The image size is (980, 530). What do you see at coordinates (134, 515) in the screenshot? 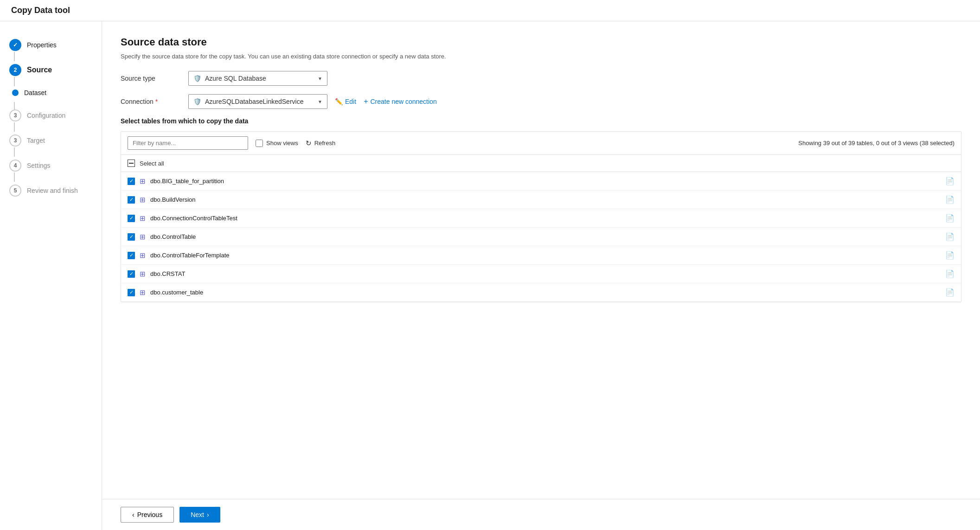
I see `chevron-left-icon: ‹` at bounding box center [134, 515].